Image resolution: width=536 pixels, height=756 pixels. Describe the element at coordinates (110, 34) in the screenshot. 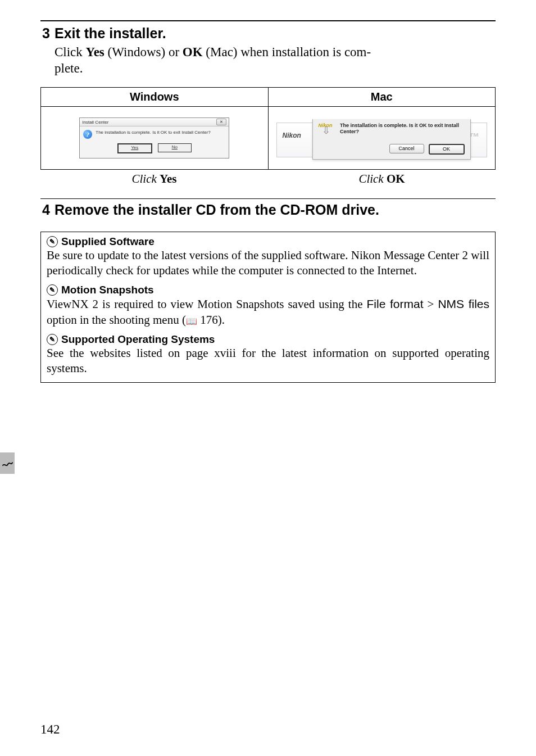

I see `step3-title: Exit the installer.` at that location.